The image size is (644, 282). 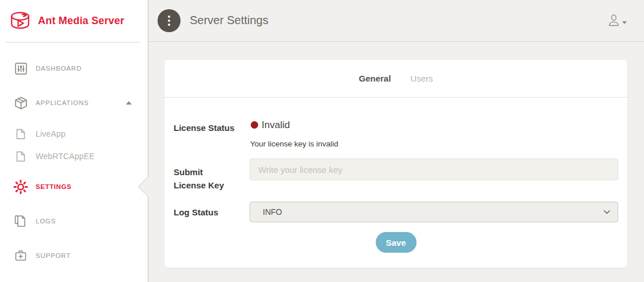 What do you see at coordinates (66, 156) in the screenshot?
I see `sidebar-item-label: WebRTCAppEE` at bounding box center [66, 156].